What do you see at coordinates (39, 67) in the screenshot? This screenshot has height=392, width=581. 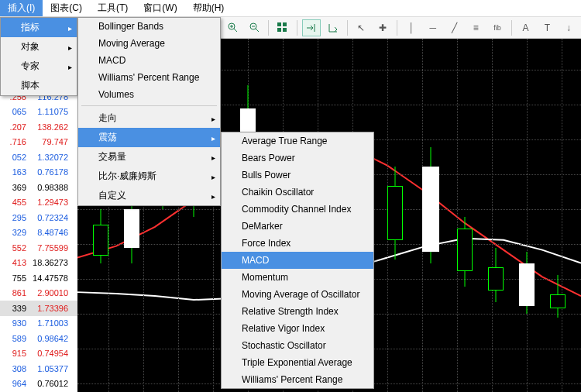 I see `menu-experts: 专家` at bounding box center [39, 67].